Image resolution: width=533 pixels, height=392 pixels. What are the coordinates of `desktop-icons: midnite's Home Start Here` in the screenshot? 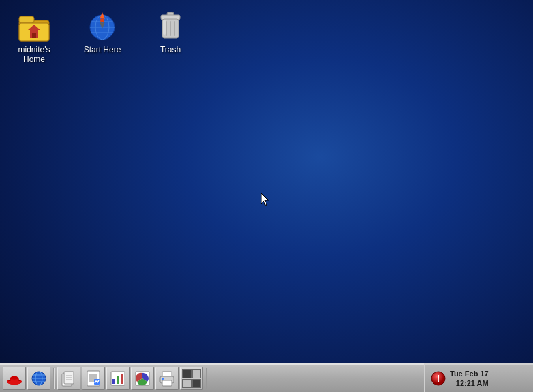 It's located at (102, 37).